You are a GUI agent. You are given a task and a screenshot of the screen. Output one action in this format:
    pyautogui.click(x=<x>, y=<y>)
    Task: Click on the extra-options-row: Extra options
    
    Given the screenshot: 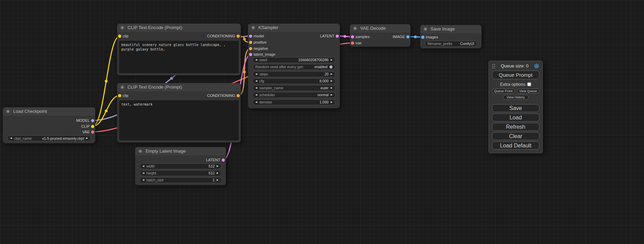 What is the action you would take?
    pyautogui.click(x=515, y=84)
    